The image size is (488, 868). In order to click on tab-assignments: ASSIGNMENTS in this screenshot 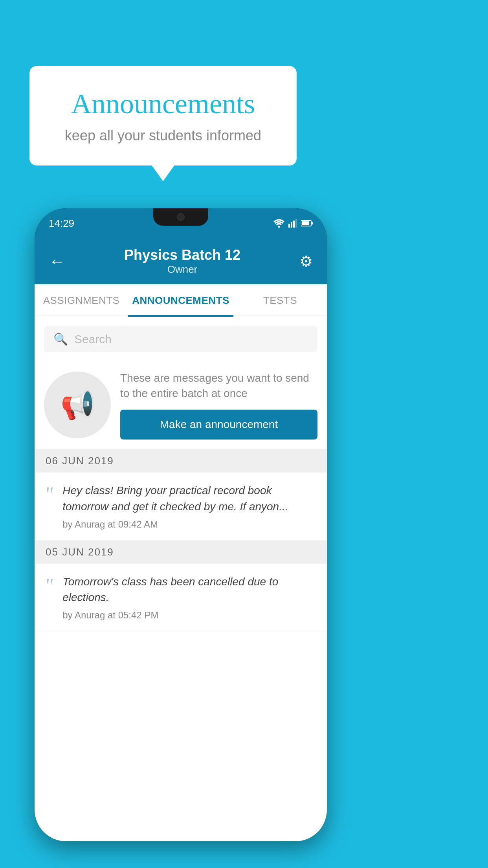, I will do `click(81, 300)`.